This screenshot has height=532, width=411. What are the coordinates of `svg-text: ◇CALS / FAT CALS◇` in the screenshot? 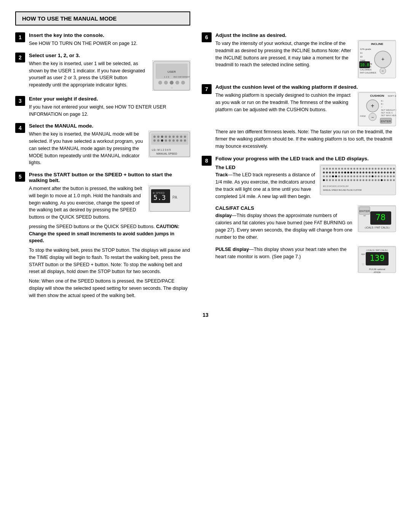 It's located at (377, 250).